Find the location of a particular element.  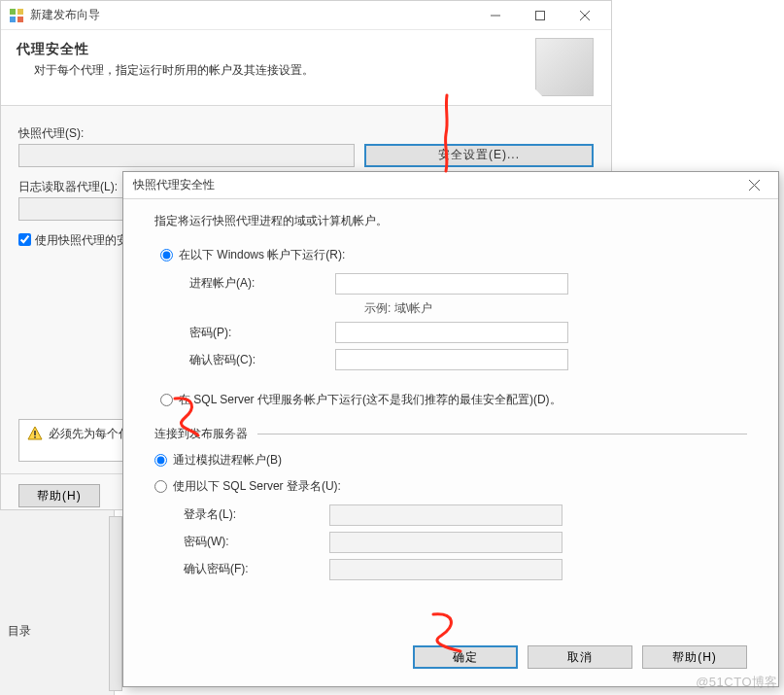

password2-label: 密码(W): is located at coordinates (256, 542).